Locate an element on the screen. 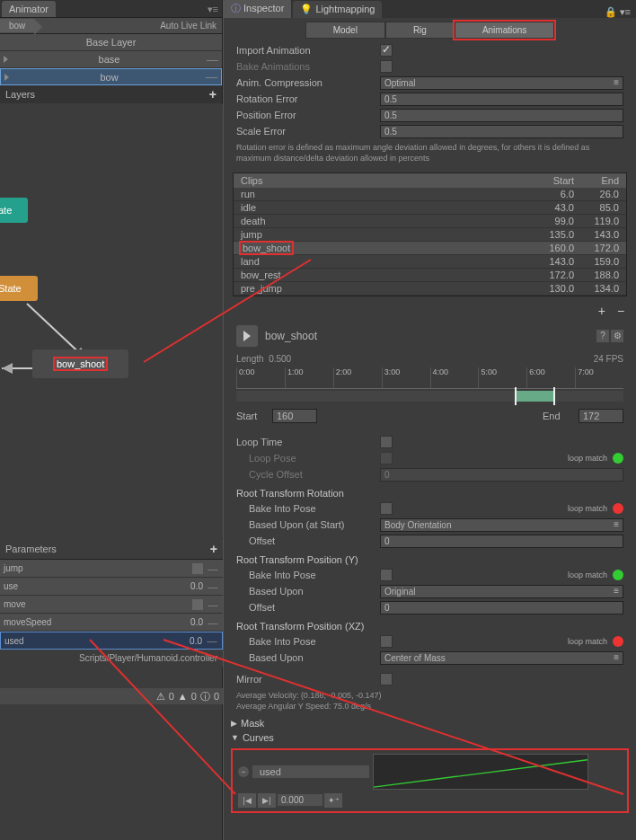  timeline-scrubber is located at coordinates (429, 396).